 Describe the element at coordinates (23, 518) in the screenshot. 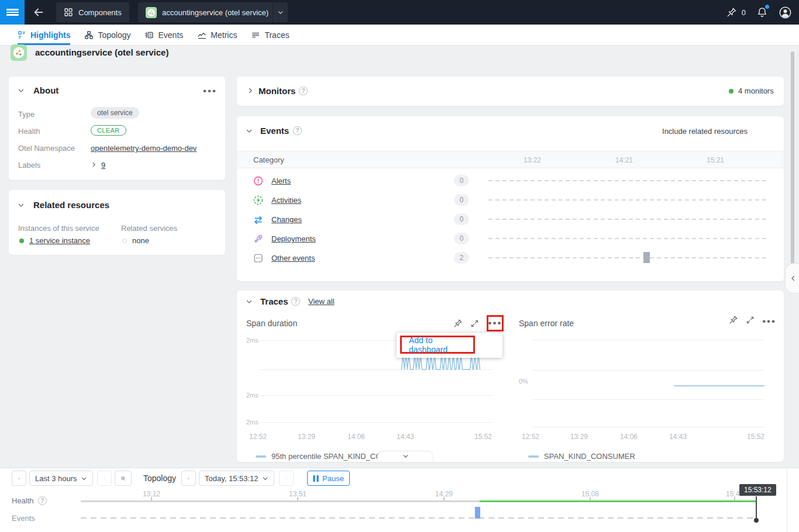

I see `events-row-label: Events` at that location.